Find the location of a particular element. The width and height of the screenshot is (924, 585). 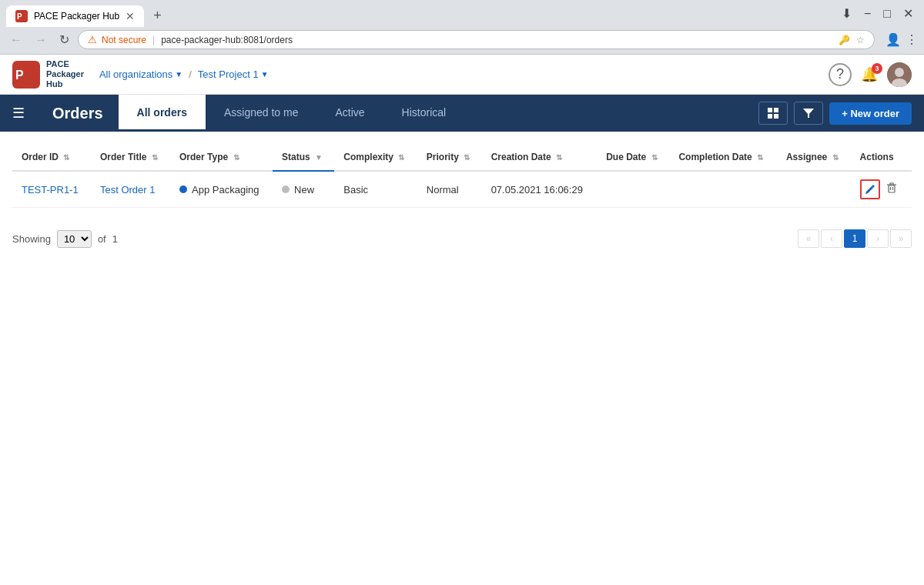

order-type-indicator is located at coordinates (183, 189).